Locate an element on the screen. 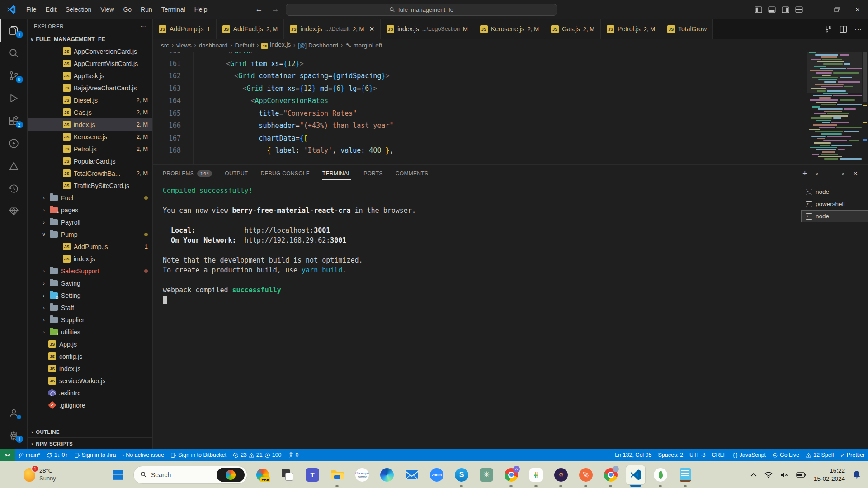 This screenshot has height=488, width=868. menu-run: Run is located at coordinates (146, 9).